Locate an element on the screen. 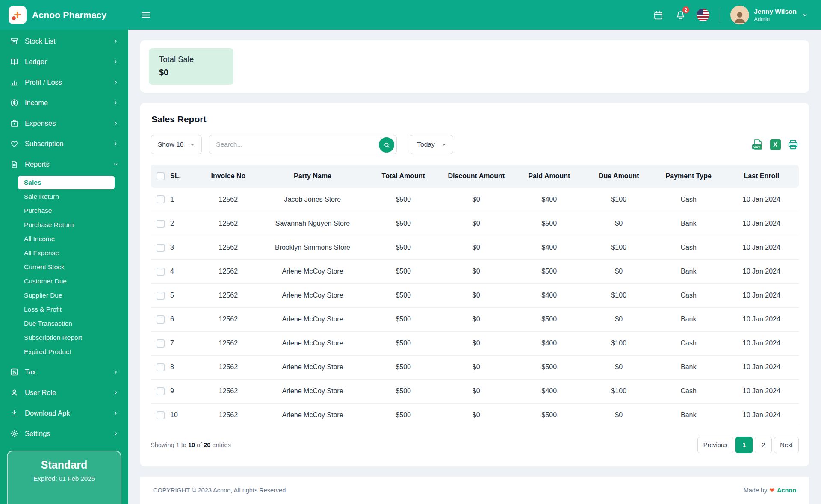  sidebar-subitem-expired-product: Expired Product is located at coordinates (66, 352).